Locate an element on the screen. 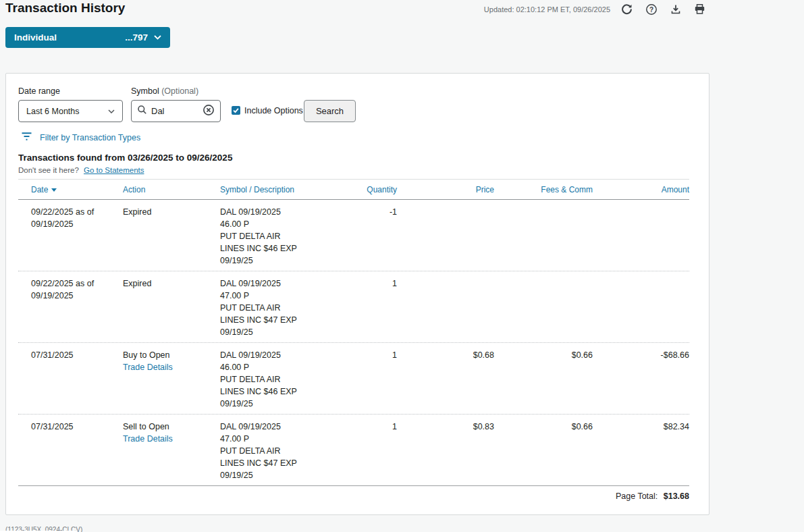 The width and height of the screenshot is (804, 532). results-heading: Transactions found from 03/26/2025 to 09… is located at coordinates (126, 158).